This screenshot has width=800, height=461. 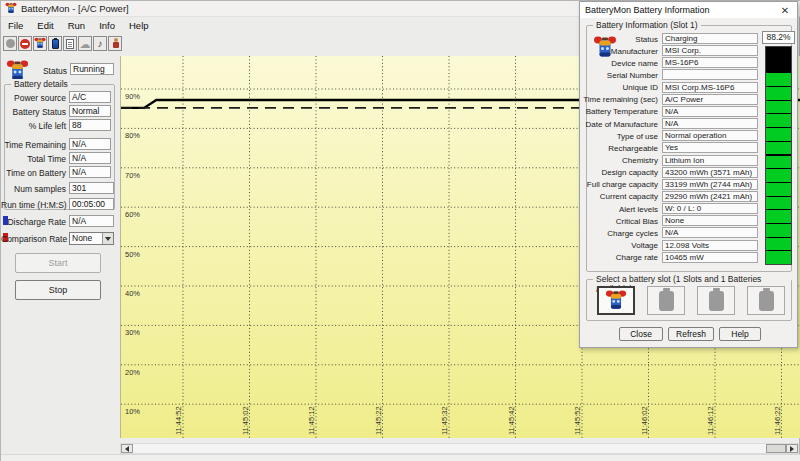 What do you see at coordinates (778, 168) in the screenshot?
I see `charge-gauge-fill` at bounding box center [778, 168].